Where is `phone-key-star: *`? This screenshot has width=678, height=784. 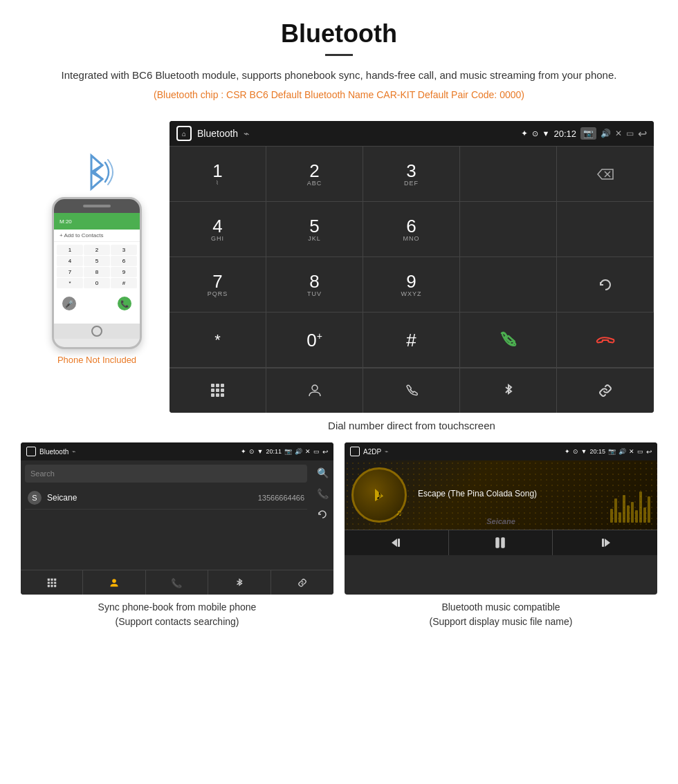
phone-key-star: * is located at coordinates (70, 283).